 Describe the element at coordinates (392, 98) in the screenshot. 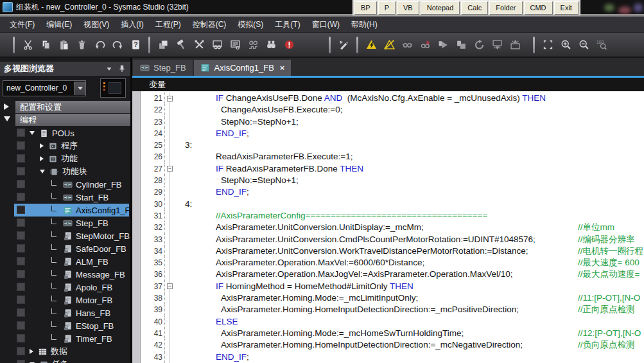

I see `code-line-21: 21−IF ChangeAxisUseFB.Done AND (McAxisNo…` at that location.